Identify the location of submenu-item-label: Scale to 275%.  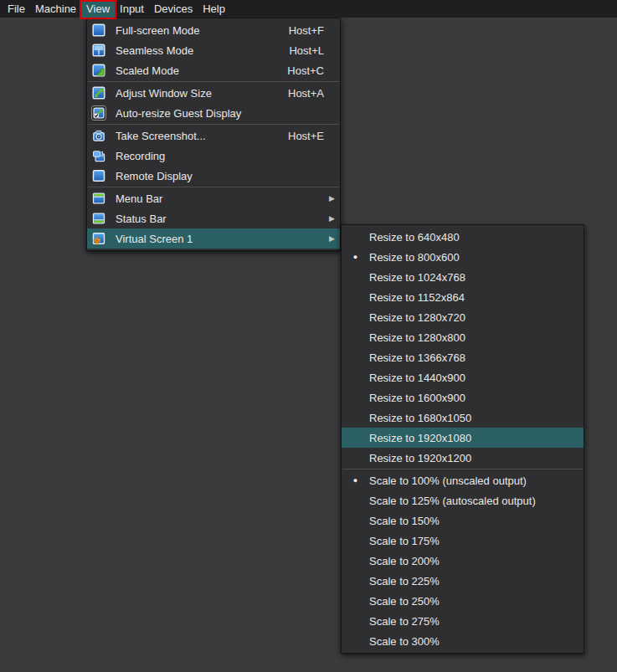
(404, 621).